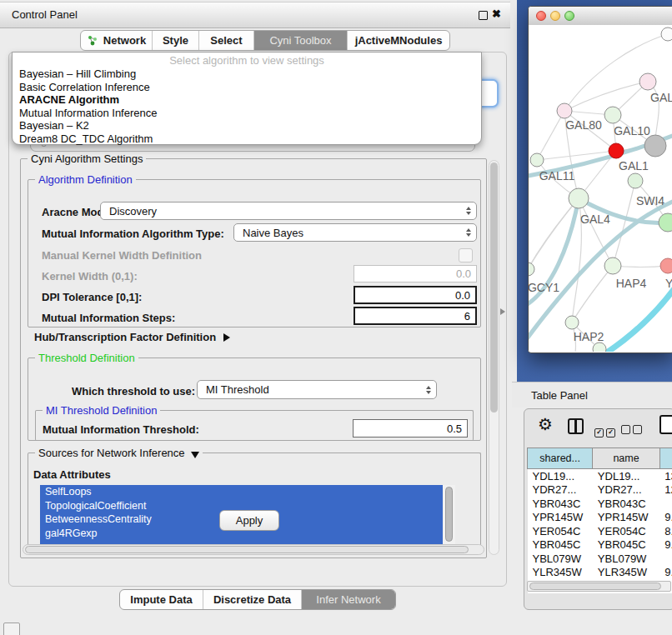 The image size is (672, 635). Describe the element at coordinates (665, 490) in the screenshot. I see `cell: 12` at that location.